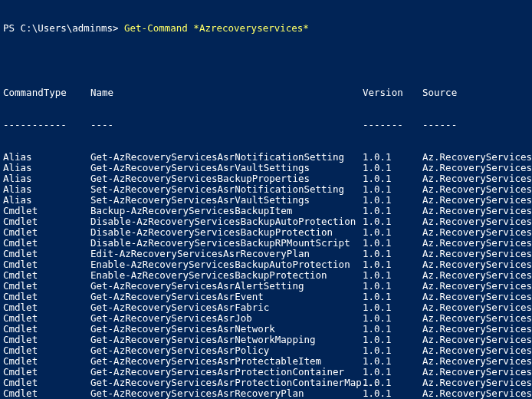 The height and width of the screenshot is (399, 532). What do you see at coordinates (266, 254) in the screenshot?
I see `table-row: CmdletEdit-AzRecoveryServicesAsrRecovery…` at bounding box center [266, 254].